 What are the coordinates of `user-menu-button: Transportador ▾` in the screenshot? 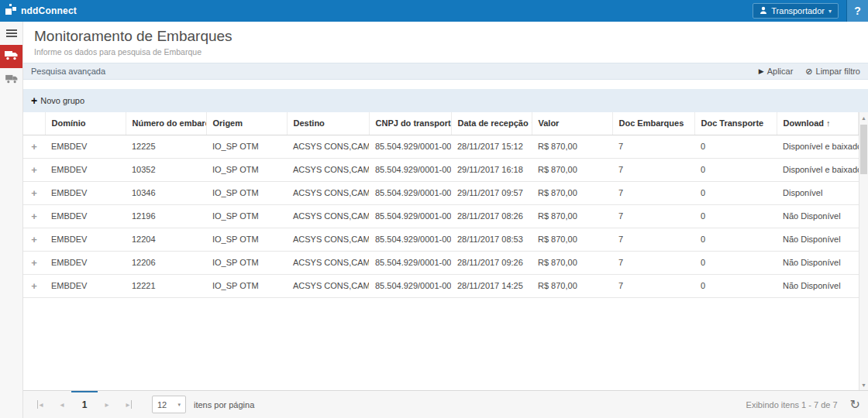 It's located at (795, 11).